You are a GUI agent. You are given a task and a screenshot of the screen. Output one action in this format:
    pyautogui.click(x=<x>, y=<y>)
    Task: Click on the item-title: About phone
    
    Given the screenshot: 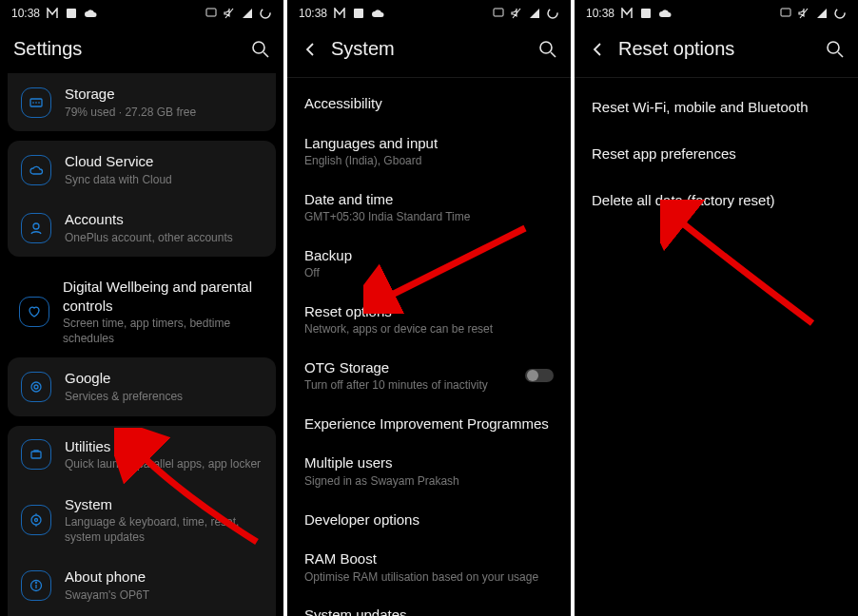 What is the action you would take?
    pyautogui.click(x=164, y=577)
    